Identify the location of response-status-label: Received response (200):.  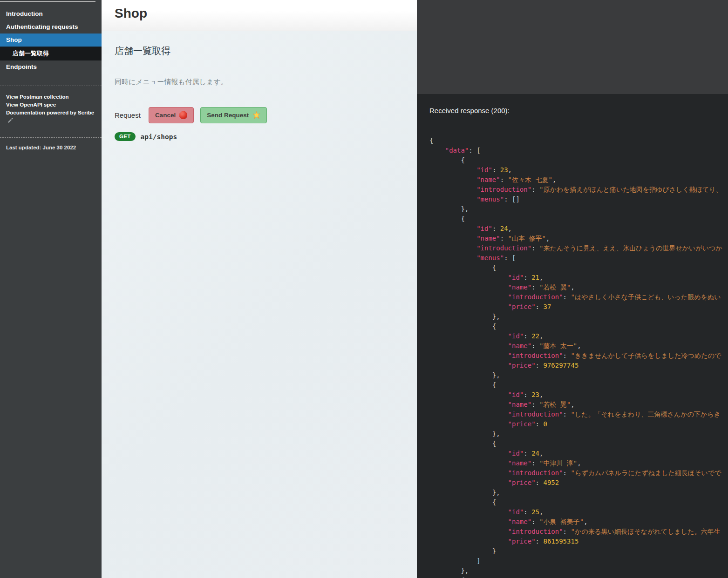
(578, 111).